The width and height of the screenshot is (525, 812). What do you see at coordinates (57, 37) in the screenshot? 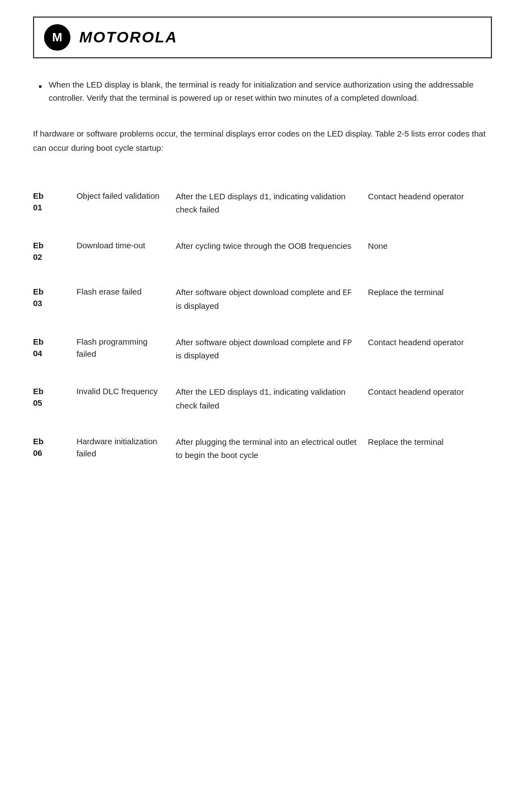
I see `motorola-logo: M` at bounding box center [57, 37].